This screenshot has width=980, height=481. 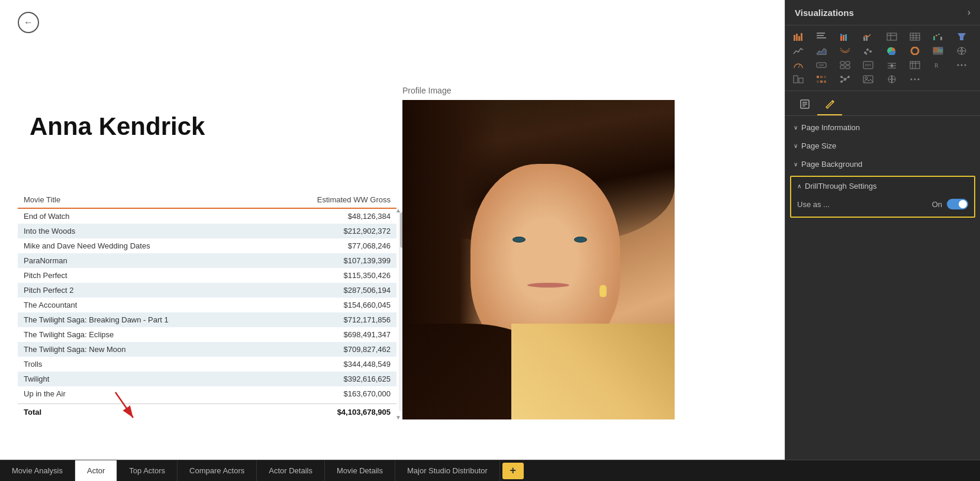 I want to click on viz-icon-img, so click(x=868, y=79).